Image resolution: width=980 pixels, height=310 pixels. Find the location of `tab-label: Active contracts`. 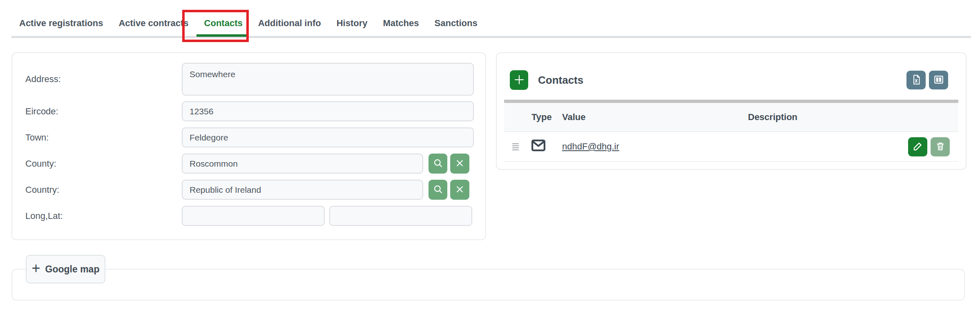

tab-label: Active contracts is located at coordinates (154, 23).